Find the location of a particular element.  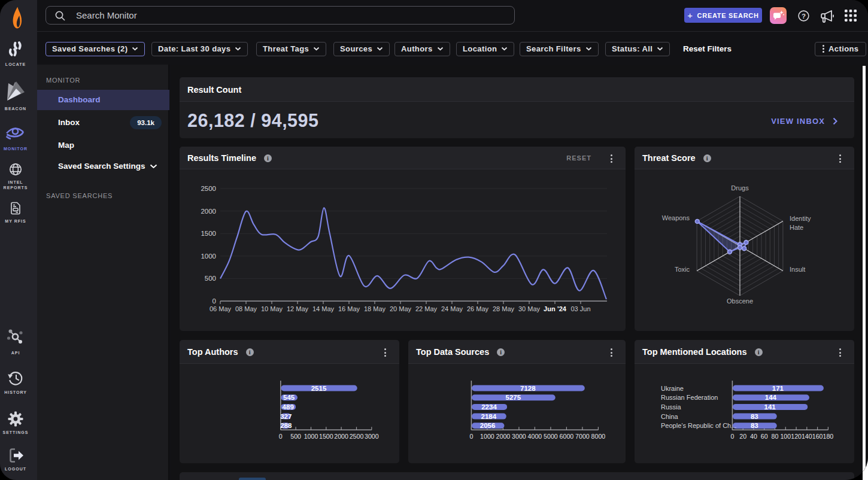

svg-text: 288 is located at coordinates (286, 426).